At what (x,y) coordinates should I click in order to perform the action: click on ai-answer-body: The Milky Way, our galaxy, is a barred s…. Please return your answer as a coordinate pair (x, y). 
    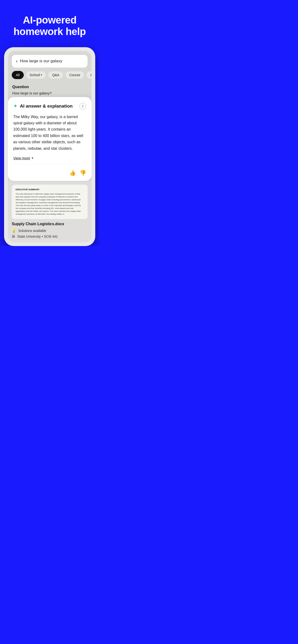
    Looking at the image, I should click on (50, 133).